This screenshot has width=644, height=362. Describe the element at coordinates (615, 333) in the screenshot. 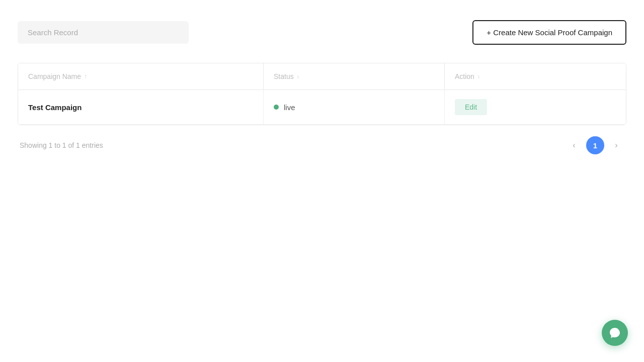

I see `chat-icon` at that location.